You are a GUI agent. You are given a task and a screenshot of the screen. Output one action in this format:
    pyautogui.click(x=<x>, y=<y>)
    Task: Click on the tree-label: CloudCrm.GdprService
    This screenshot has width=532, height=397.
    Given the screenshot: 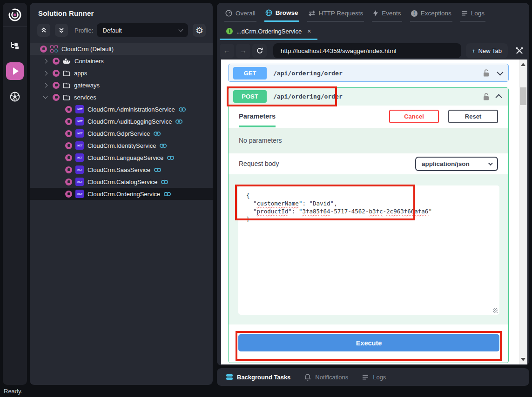 What is the action you would take?
    pyautogui.click(x=119, y=134)
    